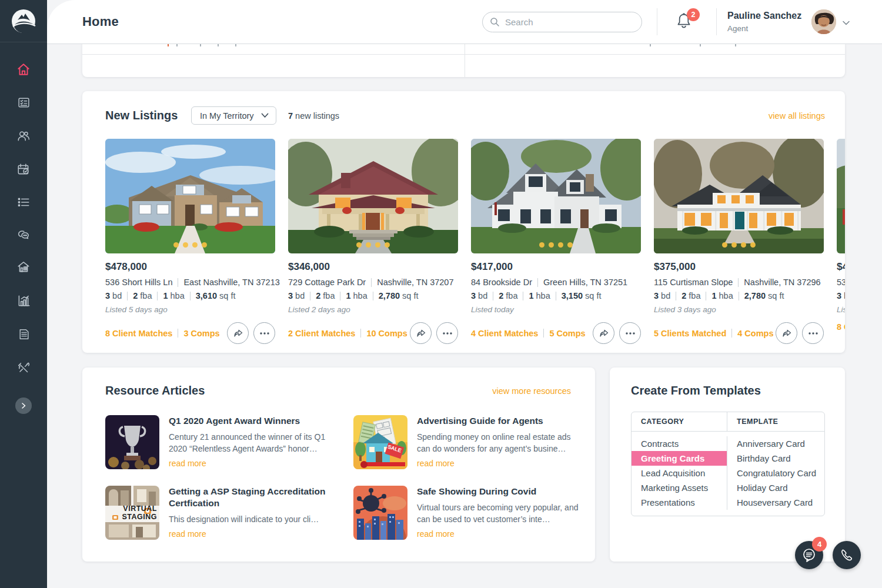  I want to click on templates-table: CATEGORY TEMPLATE Contracts Greeting Car…, so click(728, 464).